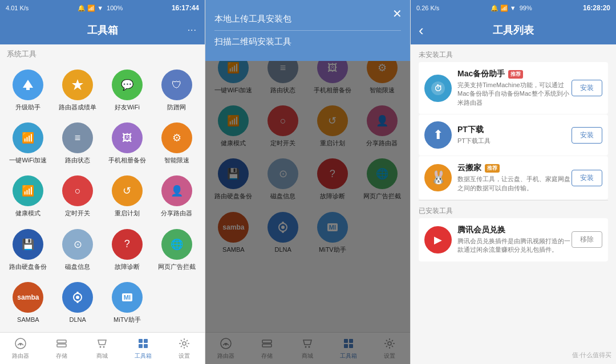 Image resolution: width=616 pixels, height=364 pixels. What do you see at coordinates (103, 53) in the screenshot?
I see `section-label-system: 系统工具` at bounding box center [103, 53].